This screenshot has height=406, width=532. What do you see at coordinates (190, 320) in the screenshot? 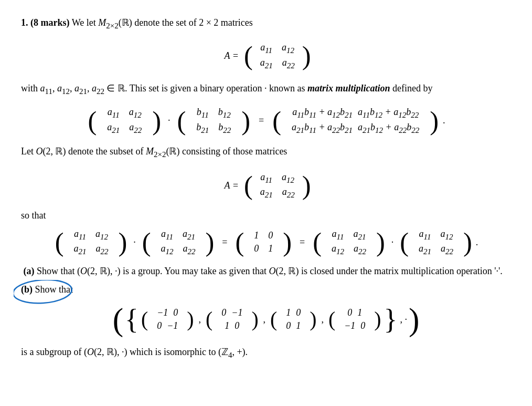
I see `rpm1: )` at bounding box center [190, 320].